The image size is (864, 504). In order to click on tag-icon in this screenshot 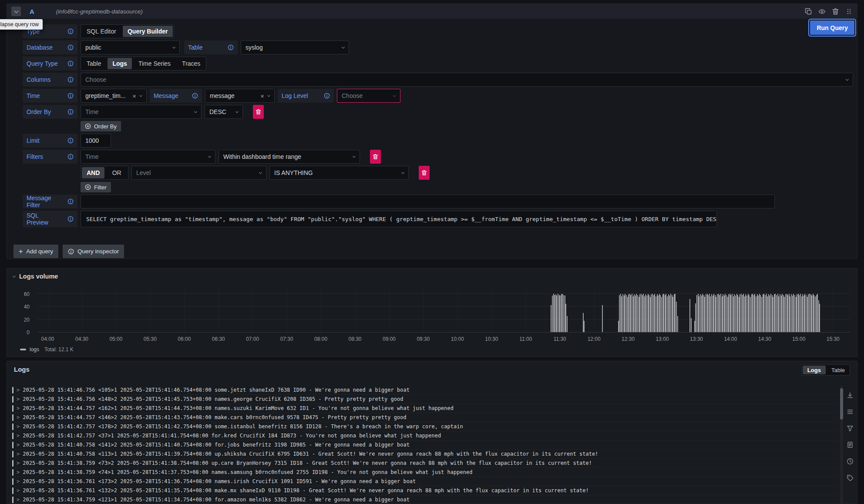, I will do `click(850, 478)`.